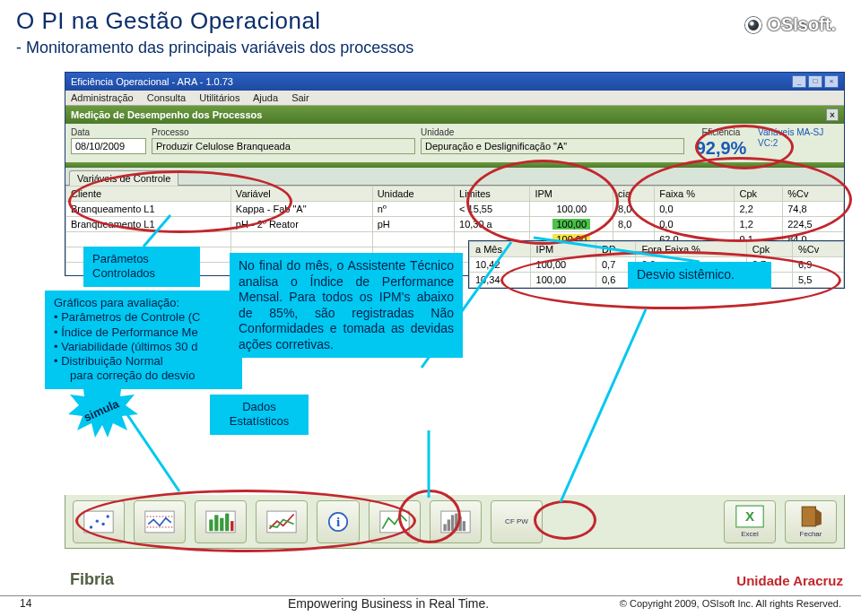 The image size is (861, 616). What do you see at coordinates (346, 305) in the screenshot?
I see `callout-assistente: No final do mês, o Assistente Técnico an…` at bounding box center [346, 305].